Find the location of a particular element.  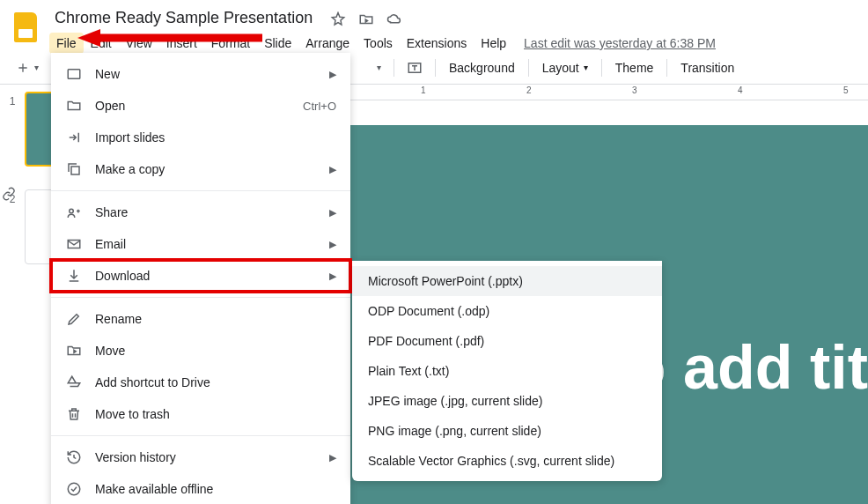

submenu-item-svg: Scalable Vector Graphics (.svg, current … is located at coordinates (507, 461).